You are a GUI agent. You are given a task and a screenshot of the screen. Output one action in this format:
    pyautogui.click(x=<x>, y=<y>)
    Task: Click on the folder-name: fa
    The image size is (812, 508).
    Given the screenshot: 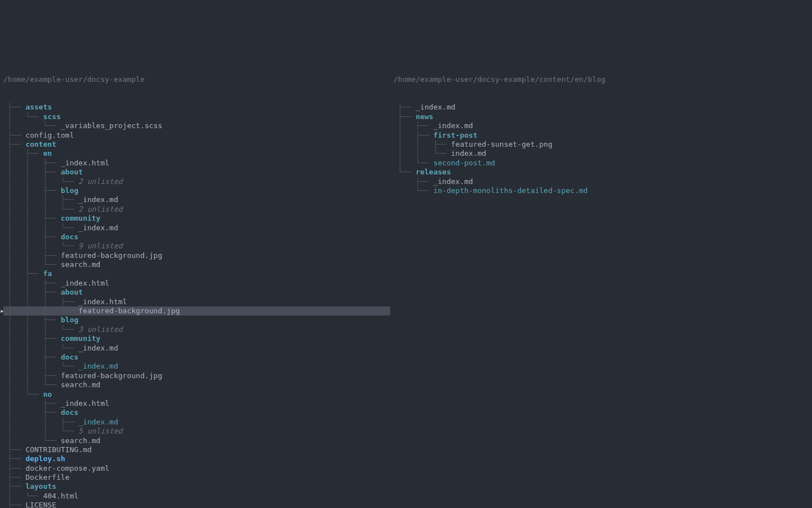 What is the action you would take?
    pyautogui.click(x=47, y=274)
    